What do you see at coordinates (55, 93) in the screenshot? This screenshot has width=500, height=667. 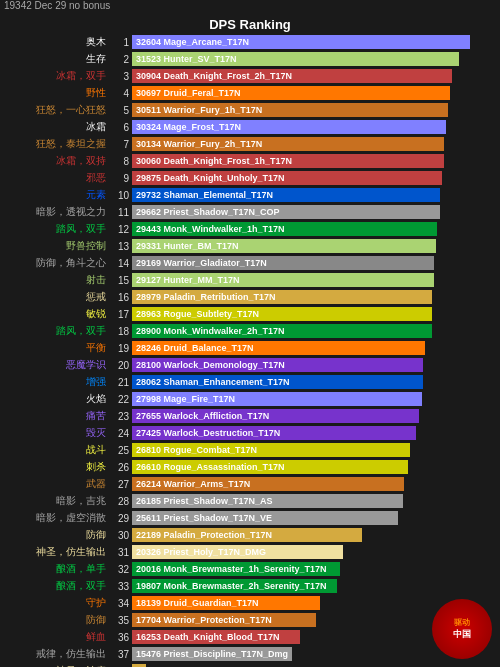 I see `spec-label: 野性` at bounding box center [55, 93].